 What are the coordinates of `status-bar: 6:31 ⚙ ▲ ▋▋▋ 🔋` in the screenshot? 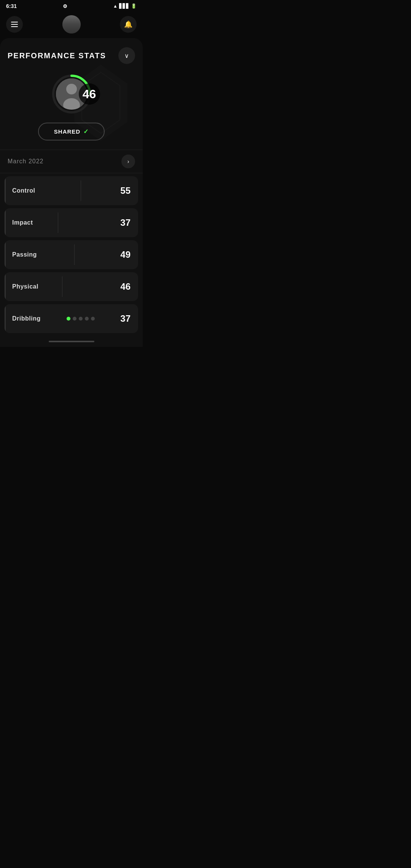 It's located at (72, 6).